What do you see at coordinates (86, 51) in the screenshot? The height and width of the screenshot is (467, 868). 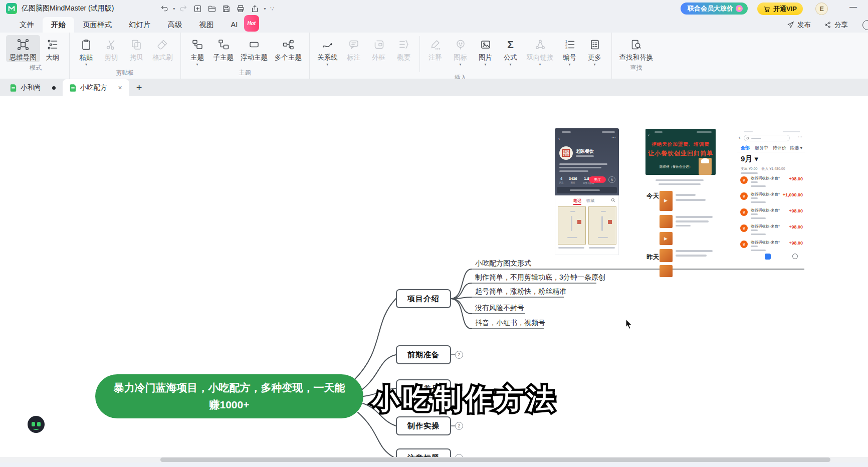 I see `paste-button: 粘贴 ▾` at bounding box center [86, 51].